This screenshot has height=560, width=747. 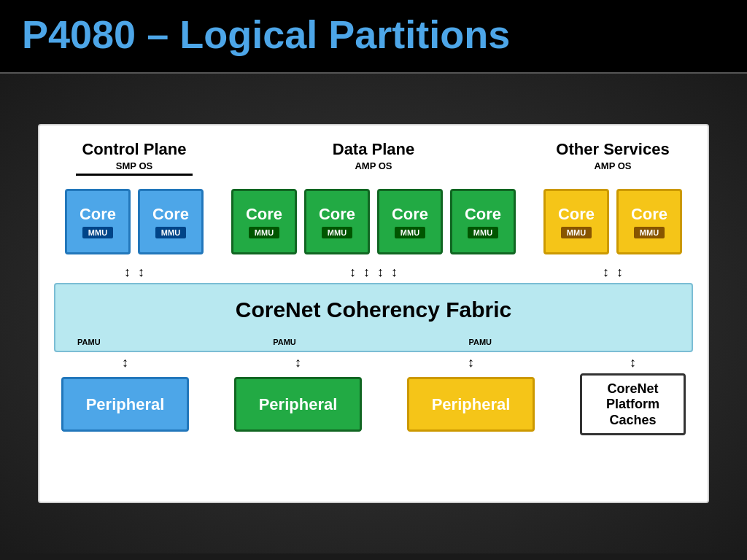 I want to click on core-other-2: Core MMU, so click(x=649, y=222).